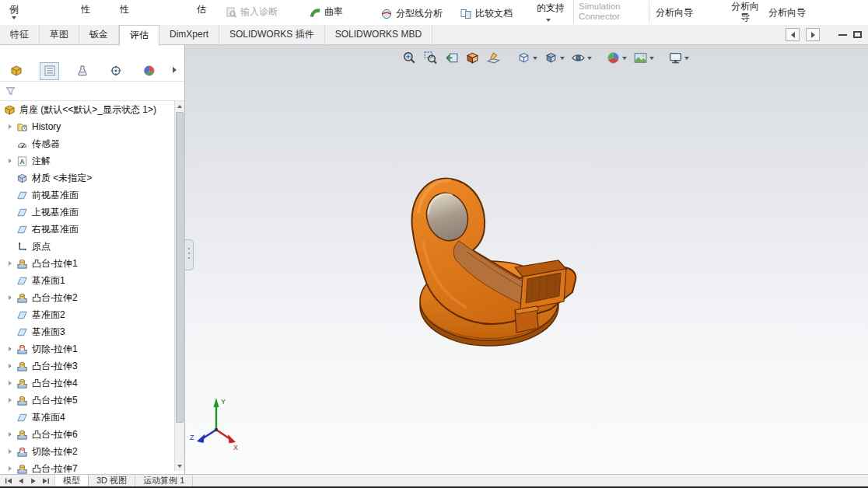 Image resolution: width=868 pixels, height=488 pixels. What do you see at coordinates (551, 8) in the screenshot?
I see `ribbon-partial-button: 的支持` at bounding box center [551, 8].